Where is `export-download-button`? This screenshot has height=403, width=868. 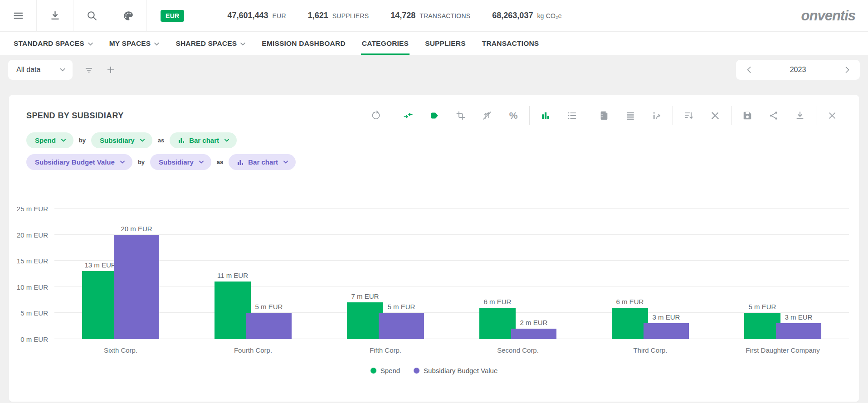 export-download-button is located at coordinates (800, 116).